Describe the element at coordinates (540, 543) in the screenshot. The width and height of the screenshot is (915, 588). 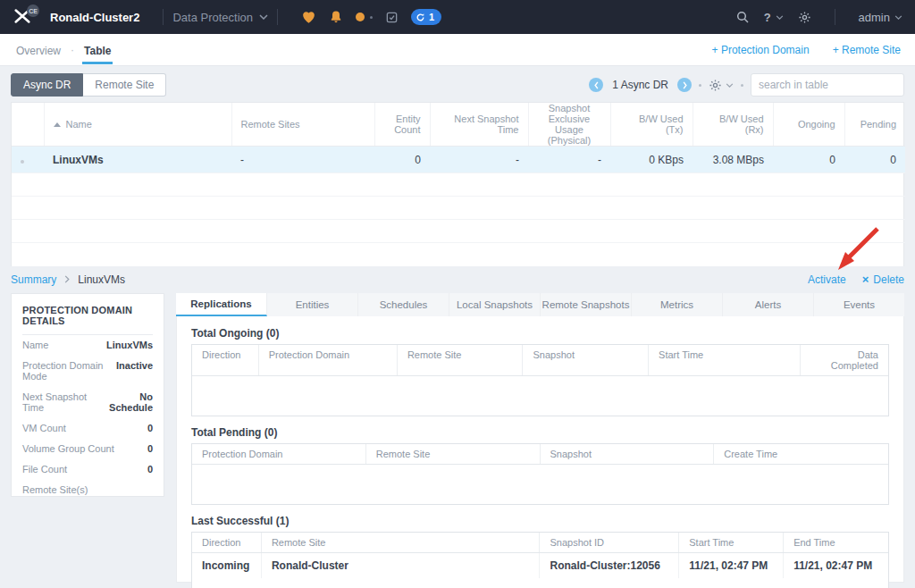
I see `table-header-row: Direction Remote Site Snapshot ID Start …` at that location.